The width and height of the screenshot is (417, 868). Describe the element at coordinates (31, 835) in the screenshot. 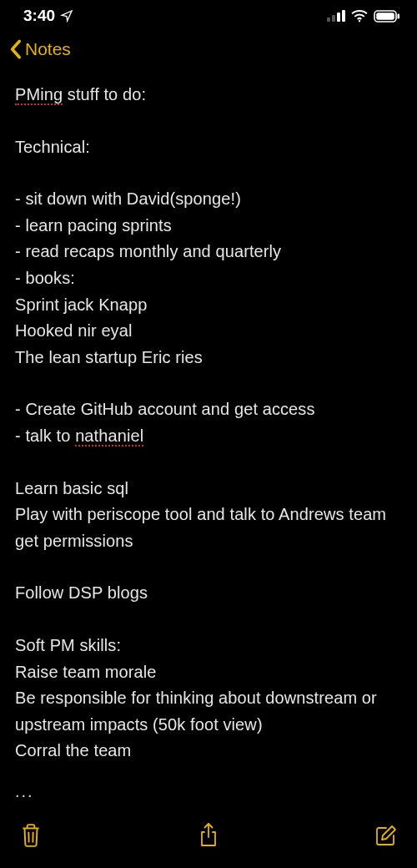

I see `trash-button` at that location.